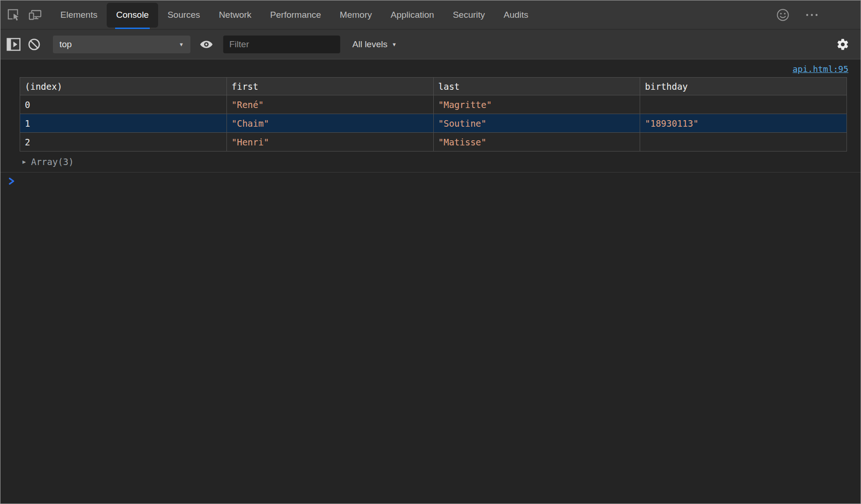 The image size is (861, 504). What do you see at coordinates (24, 162) in the screenshot?
I see `disclosure-triangle-icon: ▶` at bounding box center [24, 162].